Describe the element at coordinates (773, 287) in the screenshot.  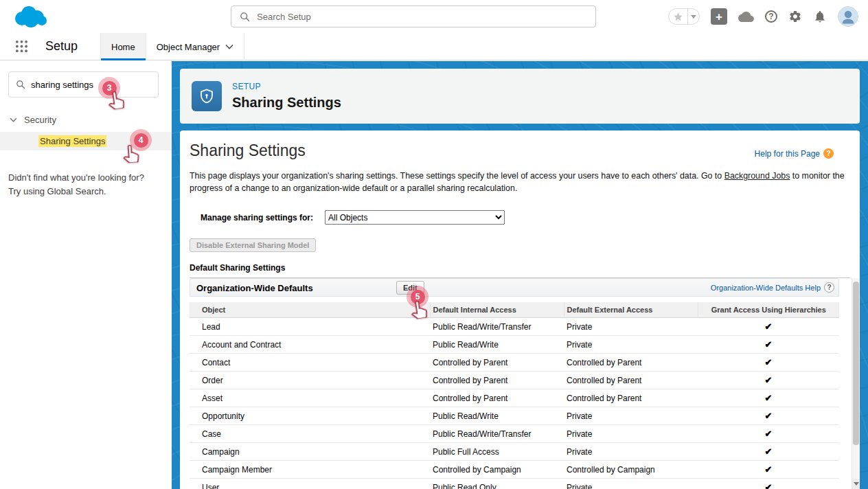
I see `owd-help: Organization-Wide Defaults Help ?` at that location.